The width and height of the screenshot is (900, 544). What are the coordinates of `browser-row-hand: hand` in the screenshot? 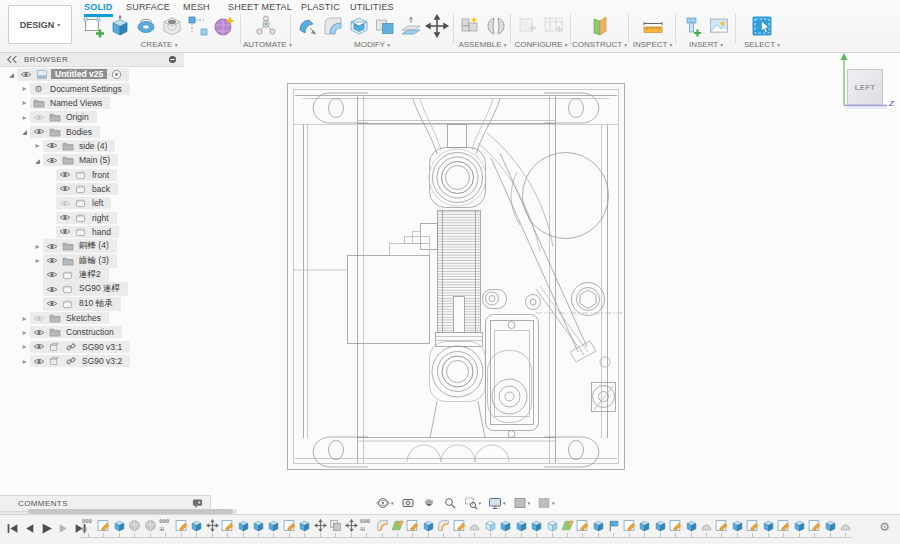 It's located at (92, 232).